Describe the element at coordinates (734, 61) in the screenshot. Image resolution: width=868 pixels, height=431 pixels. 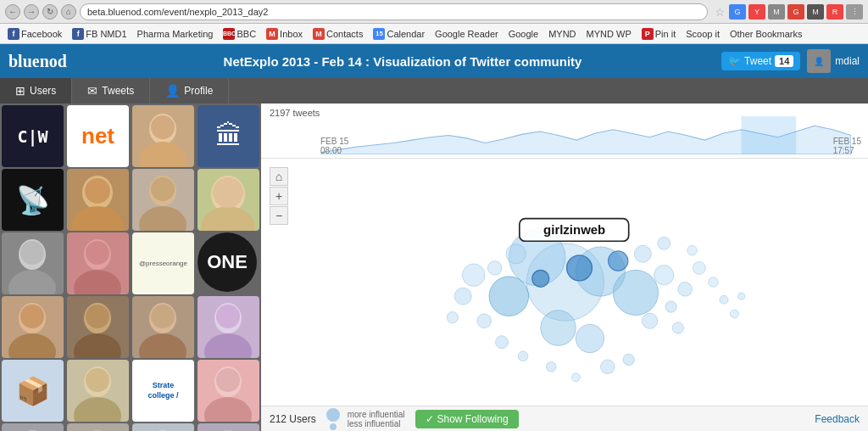
I see `tweet-bird-icon: 🐦` at that location.